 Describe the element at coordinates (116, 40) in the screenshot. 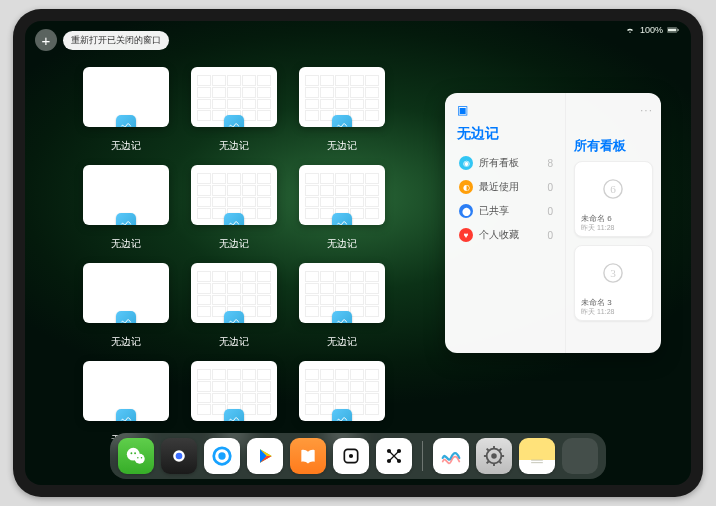

I see `reopen-closed-window-button: 重新打开已关闭的窗口` at that location.